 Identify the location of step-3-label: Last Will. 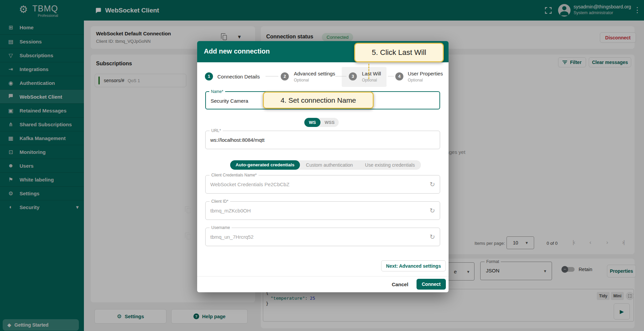
(371, 73).